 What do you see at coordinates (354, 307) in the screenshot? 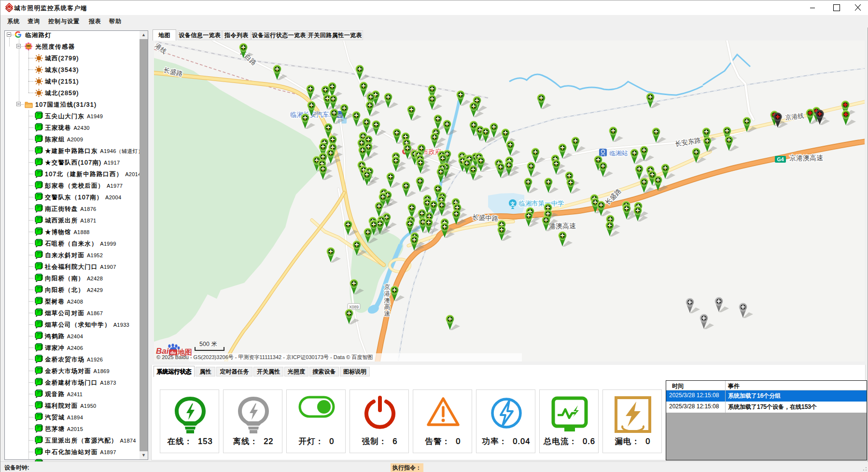
I see `svg-text: X089` at bounding box center [354, 307].